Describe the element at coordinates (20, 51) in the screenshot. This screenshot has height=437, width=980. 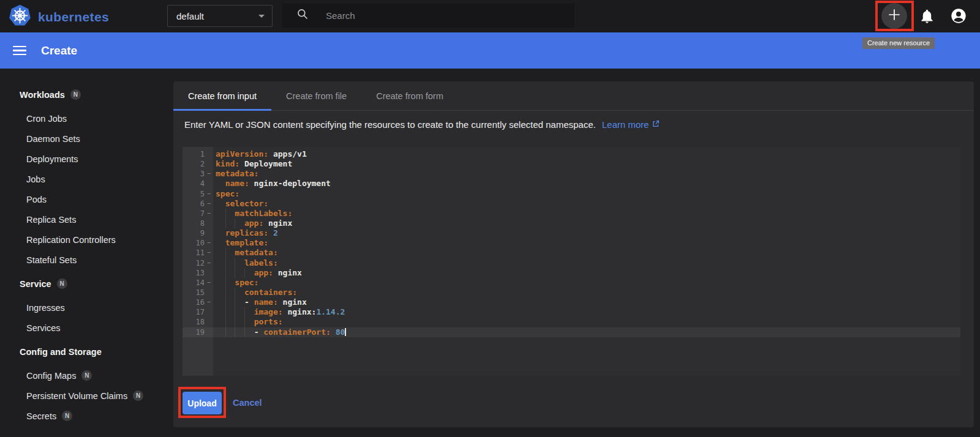
I see `menu-button` at that location.